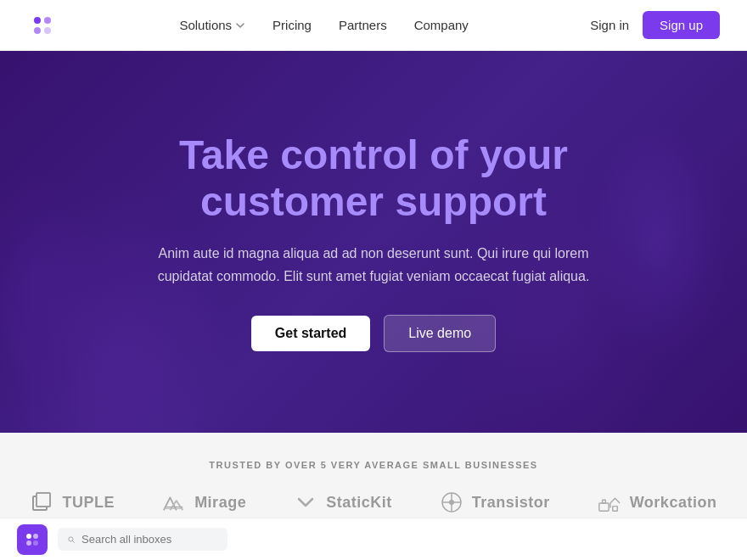 Image resolution: width=747 pixels, height=560 pixels. Describe the element at coordinates (311, 333) in the screenshot. I see `get-started-button: Get started` at that location.